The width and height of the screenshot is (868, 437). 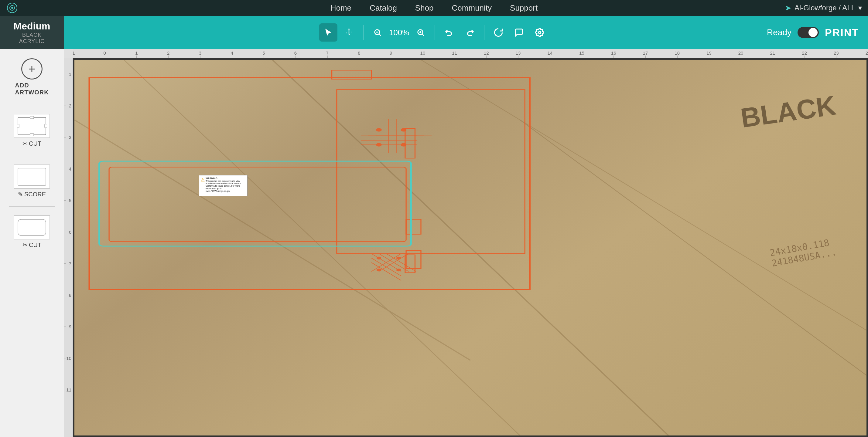 What do you see at coordinates (434, 8) in the screenshot?
I see `top-nav: Home Catalog Shop Community Support ➤ Al…` at bounding box center [434, 8].